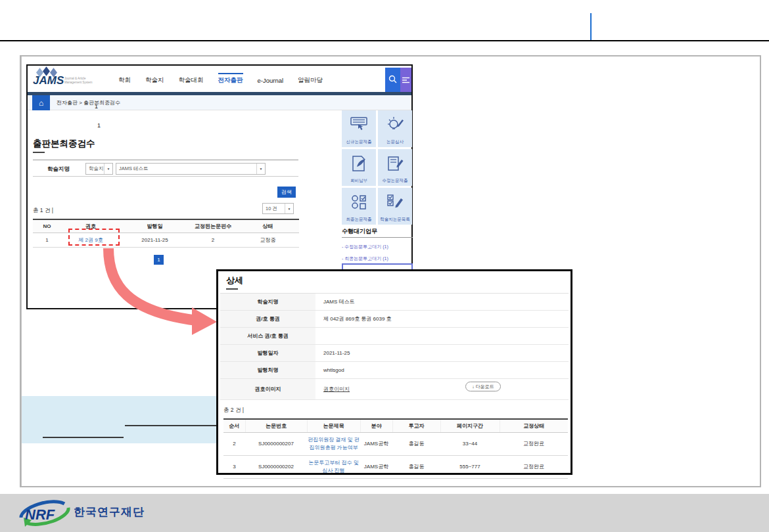  Describe the element at coordinates (334, 426) in the screenshot. I see `col-article-title: 논문제목` at that location.